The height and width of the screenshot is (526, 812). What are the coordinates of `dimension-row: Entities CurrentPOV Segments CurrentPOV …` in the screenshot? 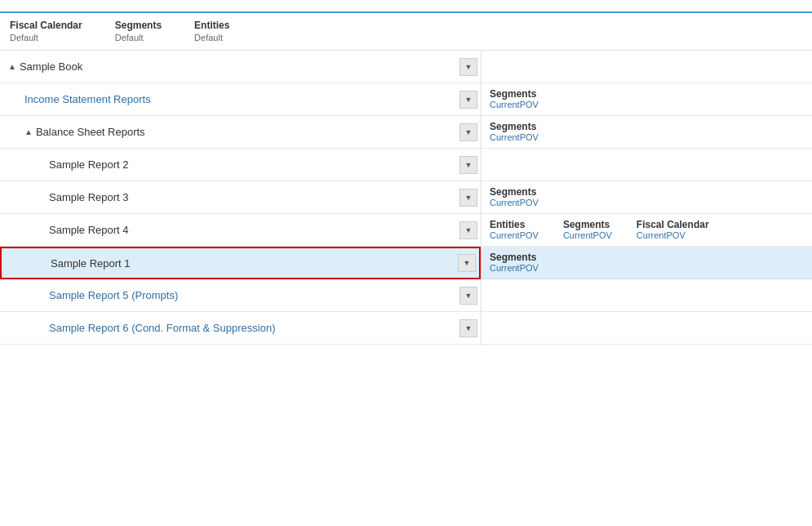 It's located at (646, 230).